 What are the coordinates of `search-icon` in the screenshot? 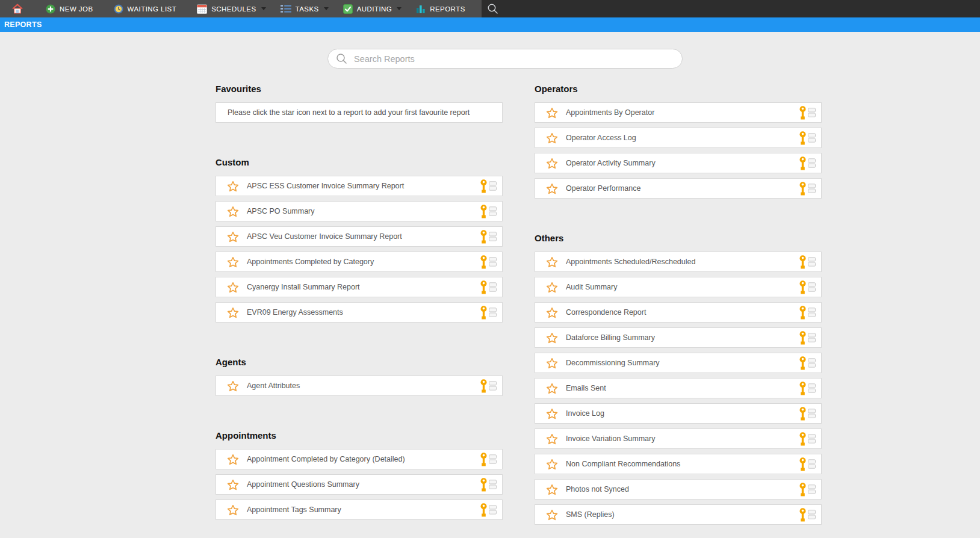 It's located at (492, 8).